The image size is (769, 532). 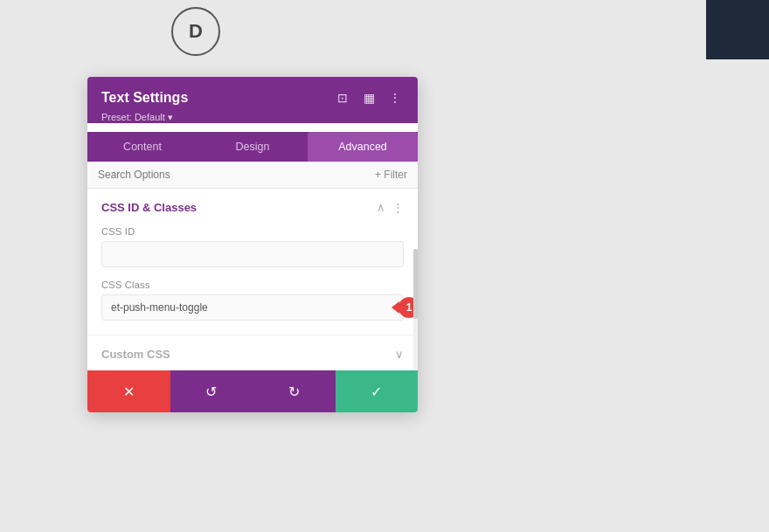 What do you see at coordinates (253, 98) in the screenshot?
I see `panel-header-top: Text Settings ⊡ ▦ ⋮` at bounding box center [253, 98].